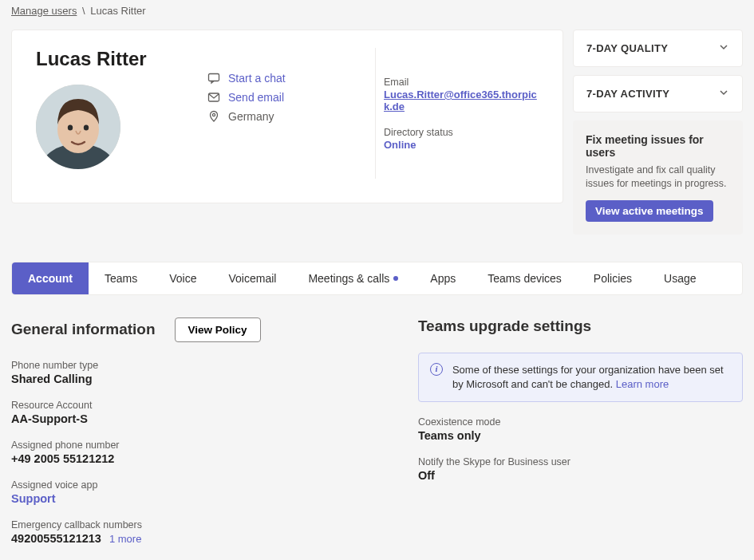  What do you see at coordinates (375, 113) in the screenshot?
I see `profile-divider` at bounding box center [375, 113].